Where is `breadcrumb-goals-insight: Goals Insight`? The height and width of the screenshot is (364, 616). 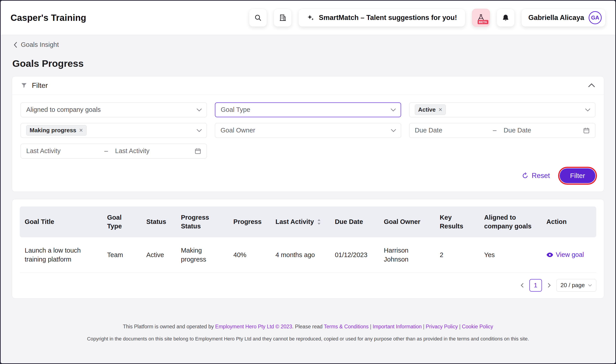
breadcrumb-goals-insight: Goals Insight is located at coordinates (36, 45).